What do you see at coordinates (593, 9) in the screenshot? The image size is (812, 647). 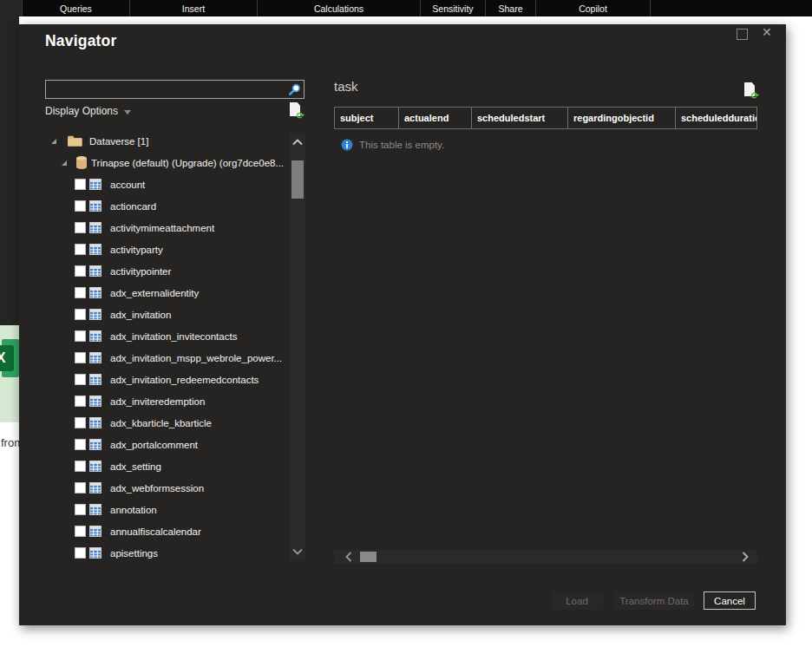 I see `ribbon-tab: Copilot` at bounding box center [593, 9].